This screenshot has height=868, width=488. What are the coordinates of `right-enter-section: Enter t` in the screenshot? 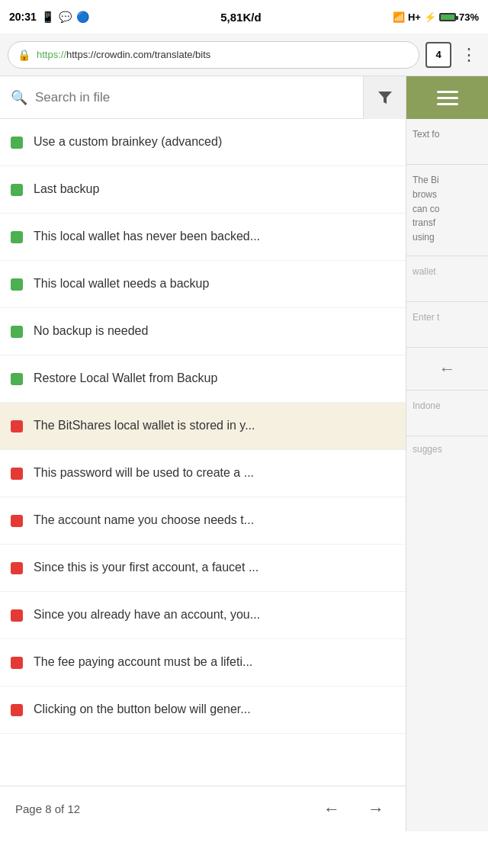 It's located at (447, 325).